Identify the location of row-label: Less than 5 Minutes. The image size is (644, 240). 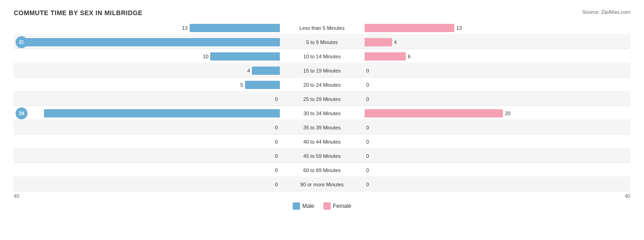
(322, 28).